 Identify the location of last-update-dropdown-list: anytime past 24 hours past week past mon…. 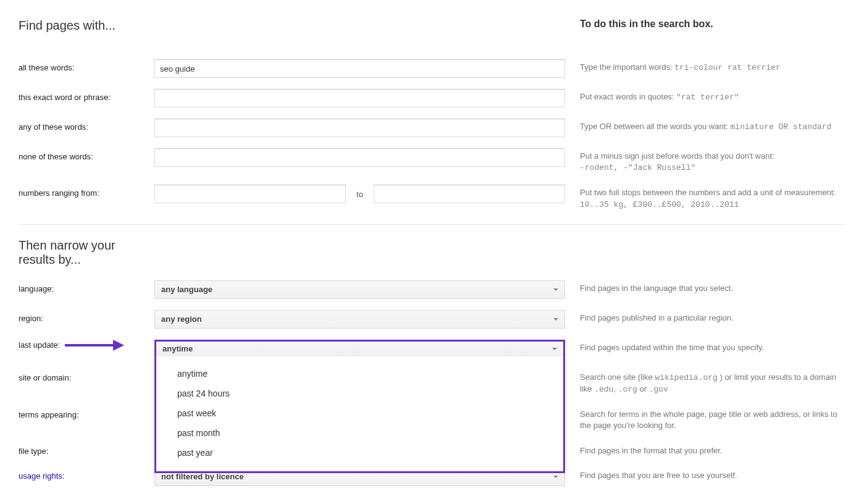
(359, 415).